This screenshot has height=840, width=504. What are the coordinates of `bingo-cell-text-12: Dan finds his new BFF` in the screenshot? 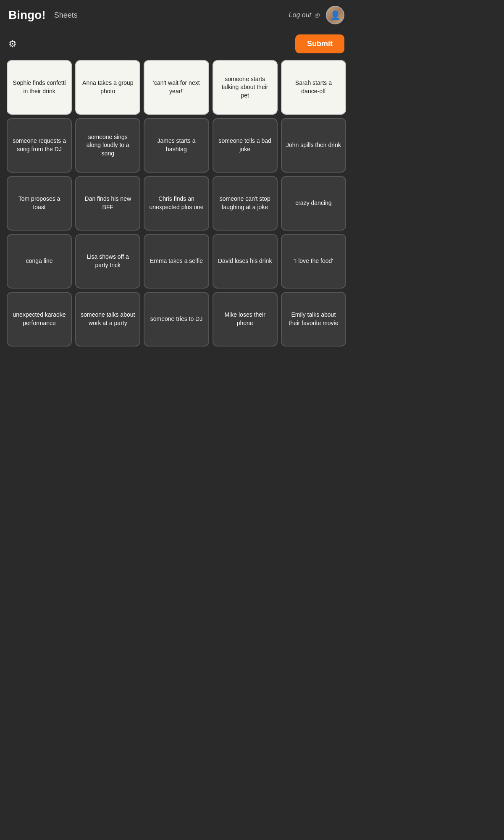 It's located at (108, 203).